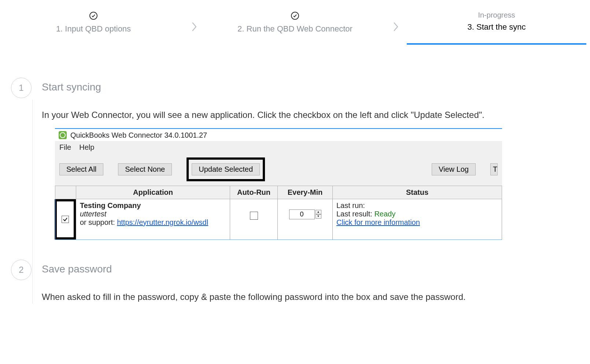 This screenshot has height=364, width=590. What do you see at coordinates (65, 219) in the screenshot?
I see `checkbox-highlight` at bounding box center [65, 219].